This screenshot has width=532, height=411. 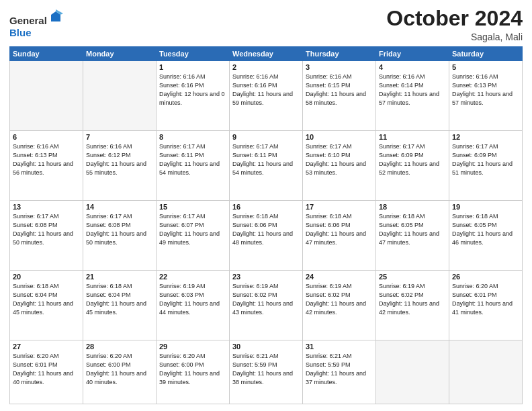 What do you see at coordinates (339, 277) in the screenshot?
I see `day-number: 24` at bounding box center [339, 277].